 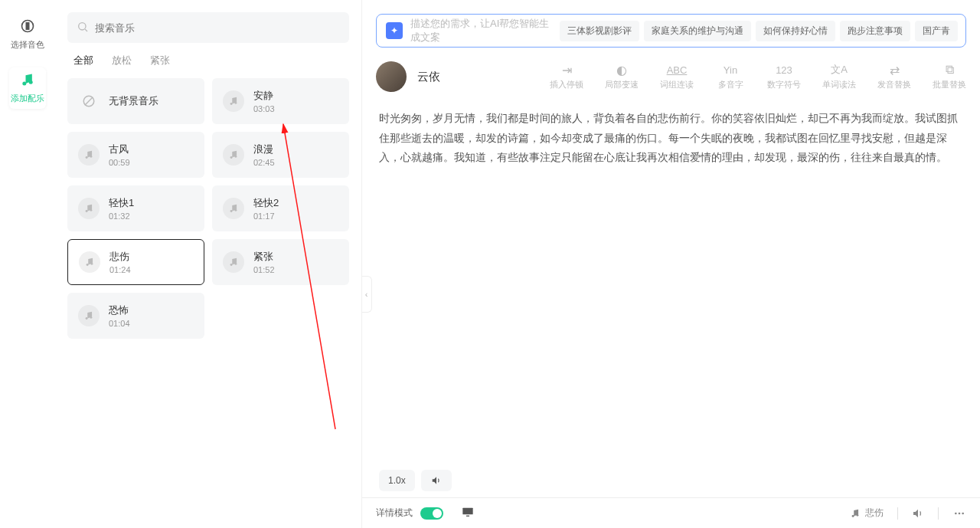 What do you see at coordinates (264, 162) in the screenshot?
I see `track-duration: 02:45` at bounding box center [264, 162].